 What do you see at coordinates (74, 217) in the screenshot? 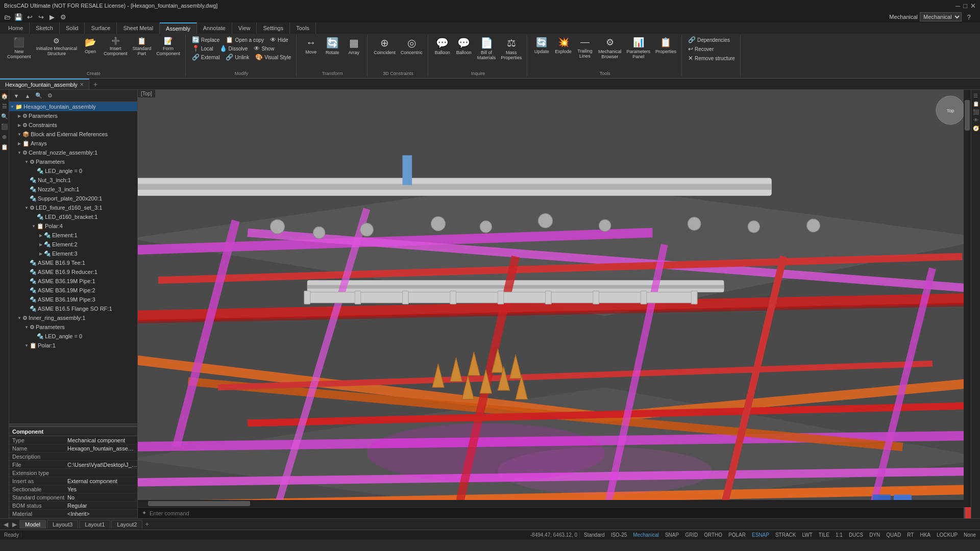
I see `tree-item: 🔩LED_d160_bracket:1` at bounding box center [74, 217].